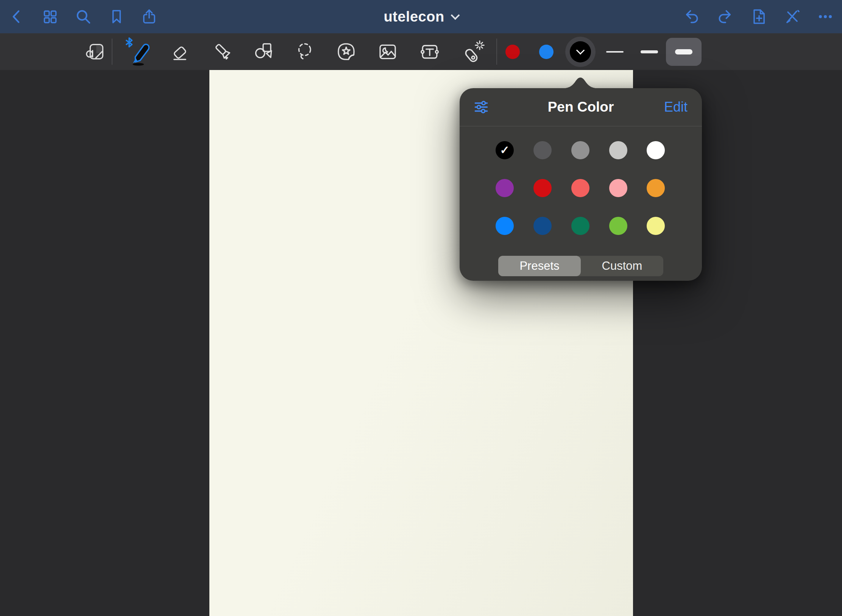 The width and height of the screenshot is (842, 616). What do you see at coordinates (580, 150) in the screenshot?
I see `color-swatch-gray` at bounding box center [580, 150].